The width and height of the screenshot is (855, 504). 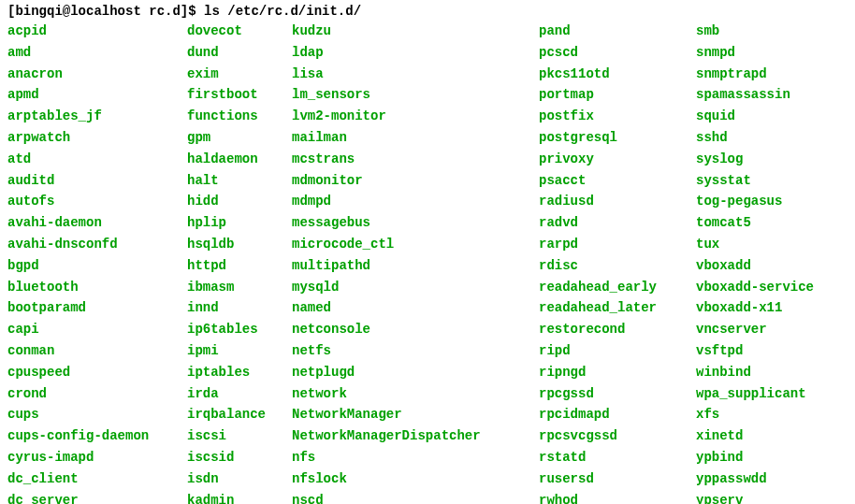 I want to click on file-entry: avahi-dnsconfd, so click(x=97, y=245).